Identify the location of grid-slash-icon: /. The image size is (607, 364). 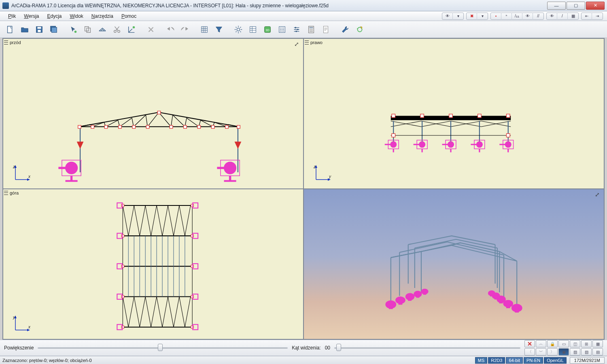
(562, 16).